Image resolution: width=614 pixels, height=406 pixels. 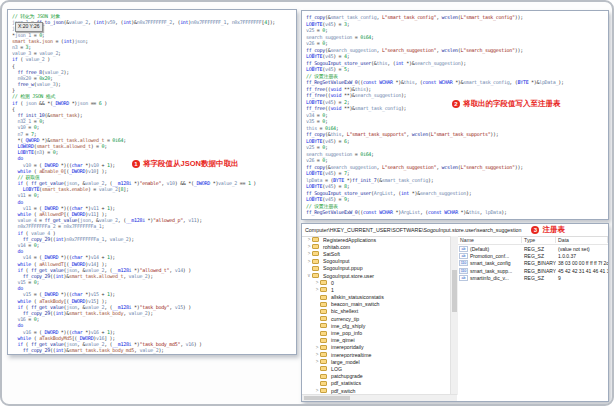 What do you see at coordinates (376, 240) in the screenshot?
I see `tree-item-registeredapplications: >RegisteredApplications` at bounding box center [376, 240].